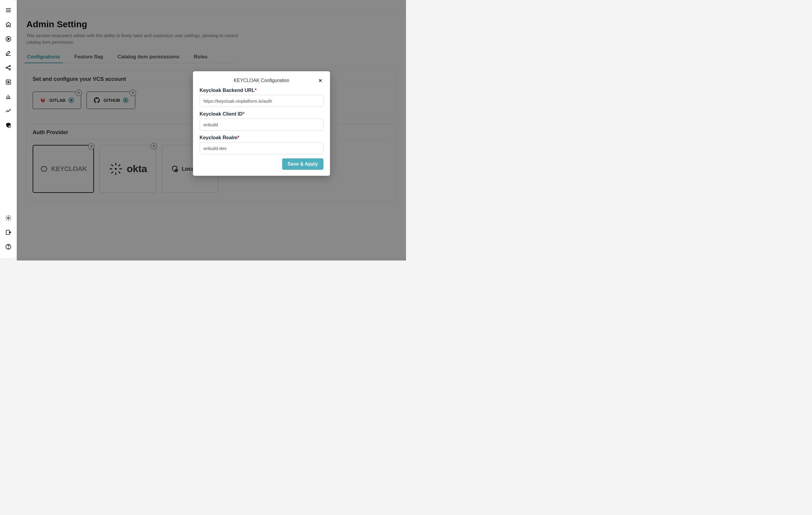  Describe the element at coordinates (8, 67) in the screenshot. I see `share-icon` at that location.